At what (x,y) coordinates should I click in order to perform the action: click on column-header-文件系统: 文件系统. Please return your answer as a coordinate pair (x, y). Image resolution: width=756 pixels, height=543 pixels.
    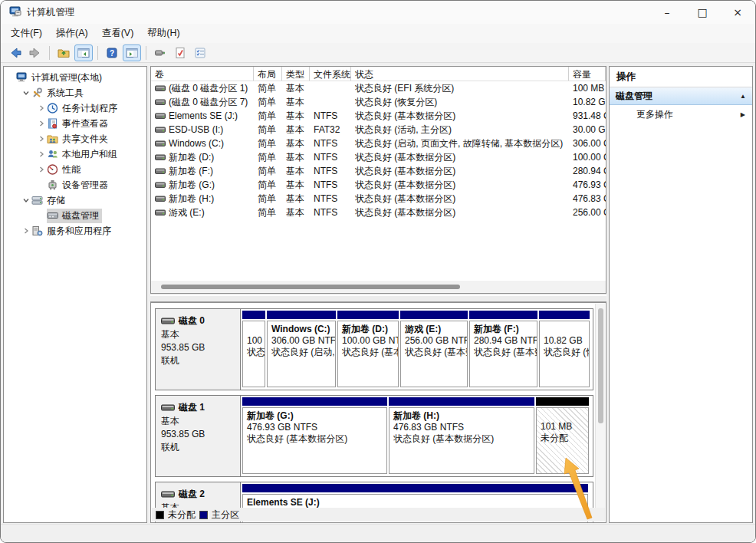
    Looking at the image, I should click on (330, 74).